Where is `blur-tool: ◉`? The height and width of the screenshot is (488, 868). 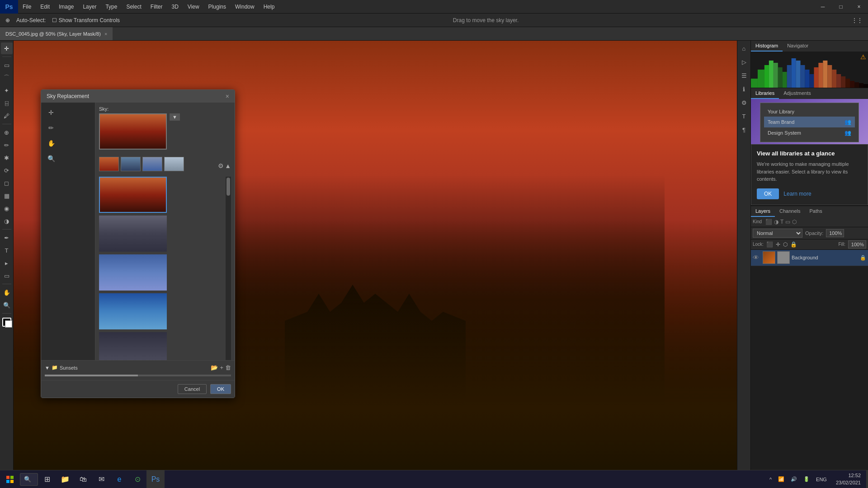 blur-tool: ◉ is located at coordinates (7, 208).